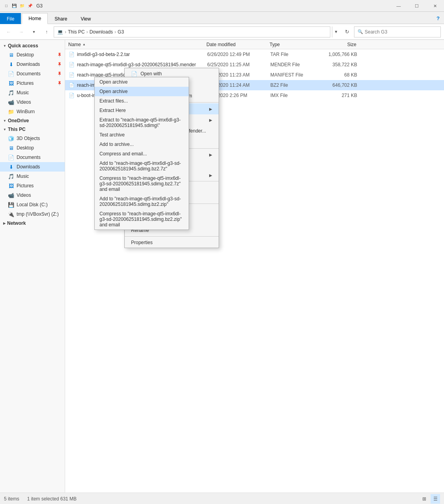  Describe the element at coordinates (32, 129) in the screenshot. I see `sidebar-section-thispc: ▼ This PC` at that location.